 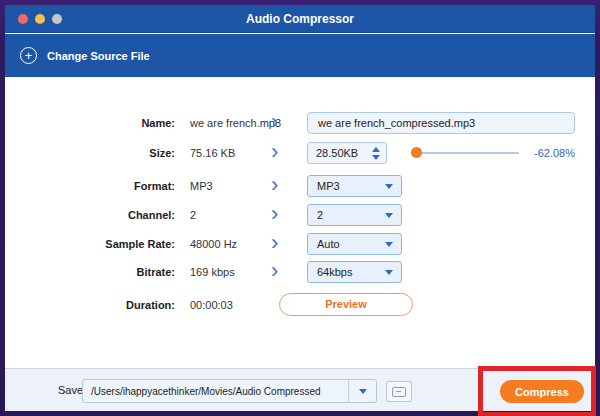 I want to click on output-name-input, so click(x=441, y=123).